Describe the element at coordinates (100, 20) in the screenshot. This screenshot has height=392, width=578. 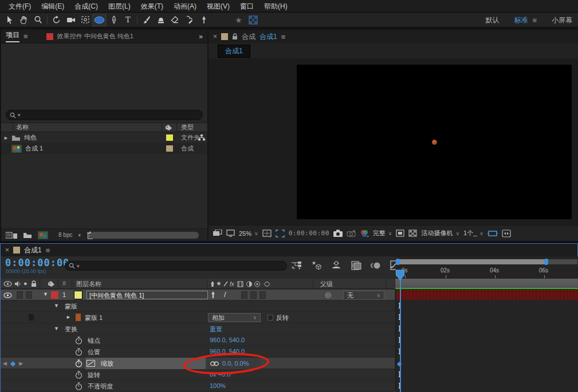
I see `ellipse-tool-icon` at that location.